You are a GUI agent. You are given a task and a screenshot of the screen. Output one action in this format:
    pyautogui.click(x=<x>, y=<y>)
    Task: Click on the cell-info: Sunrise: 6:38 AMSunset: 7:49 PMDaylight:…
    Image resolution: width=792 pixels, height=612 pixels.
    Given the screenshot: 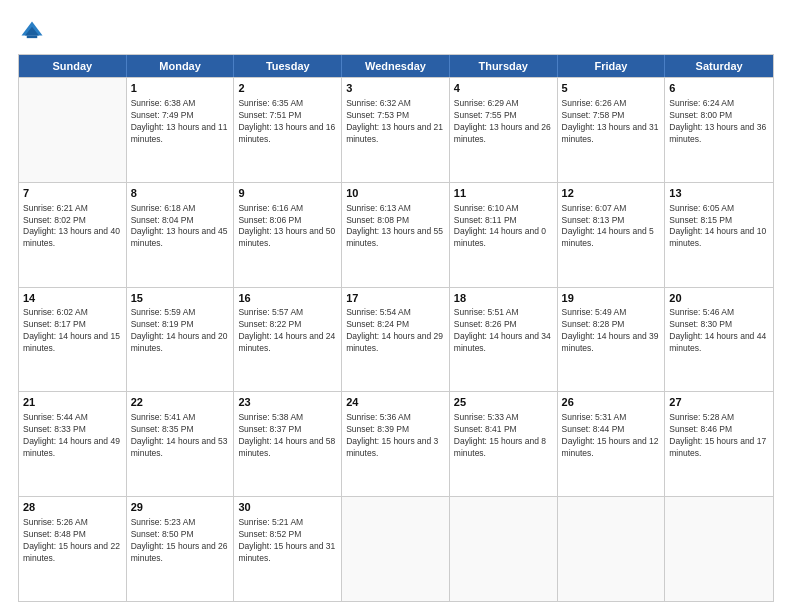 What is the action you would take?
    pyautogui.click(x=180, y=122)
    